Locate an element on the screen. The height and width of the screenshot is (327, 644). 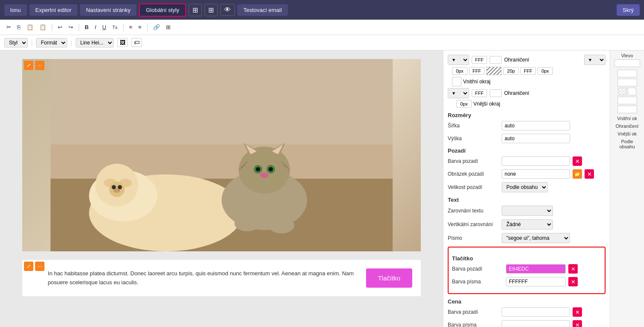
image-resize-btn: ⤢ is located at coordinates (29, 65).